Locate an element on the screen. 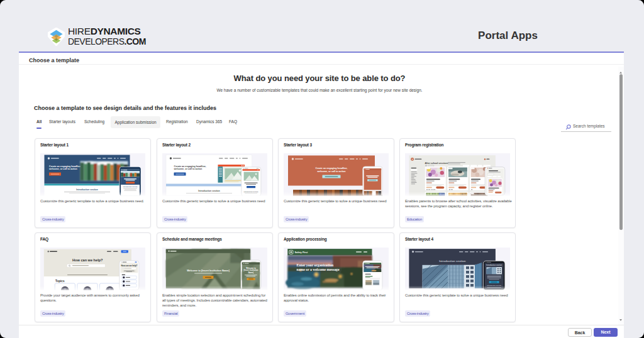  svg-text: Name] is located at coordinates (252, 273).